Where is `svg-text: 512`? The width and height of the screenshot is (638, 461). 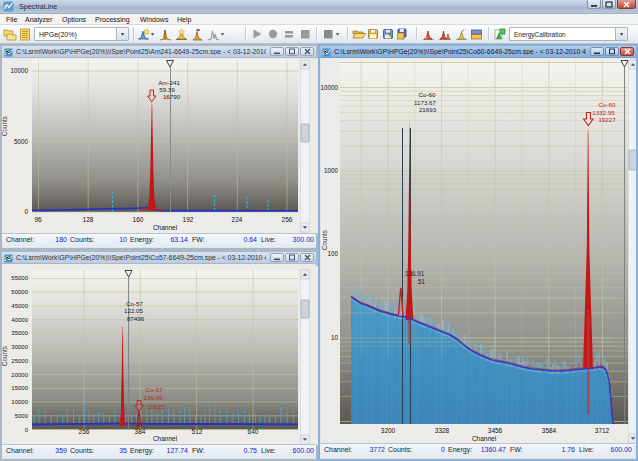
svg-text: 512 is located at coordinates (198, 432).